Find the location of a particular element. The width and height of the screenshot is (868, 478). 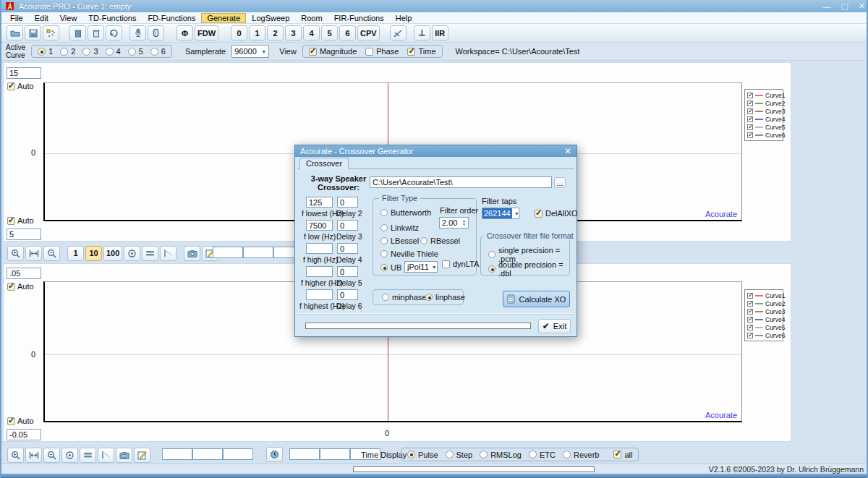

mid-flatten-button is located at coordinates (150, 253).